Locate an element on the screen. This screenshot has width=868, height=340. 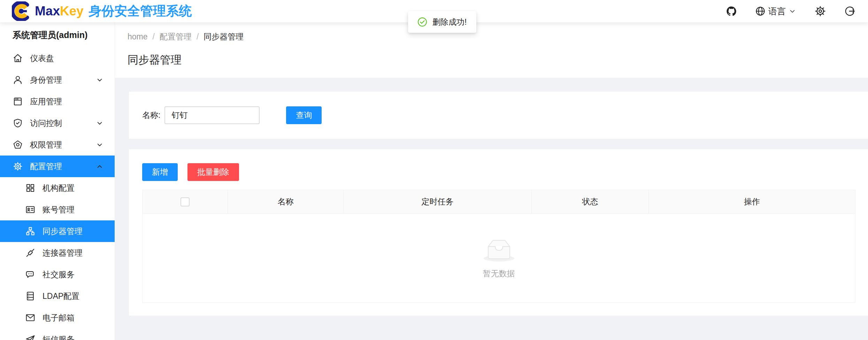
add-button: 新增 is located at coordinates (160, 172).